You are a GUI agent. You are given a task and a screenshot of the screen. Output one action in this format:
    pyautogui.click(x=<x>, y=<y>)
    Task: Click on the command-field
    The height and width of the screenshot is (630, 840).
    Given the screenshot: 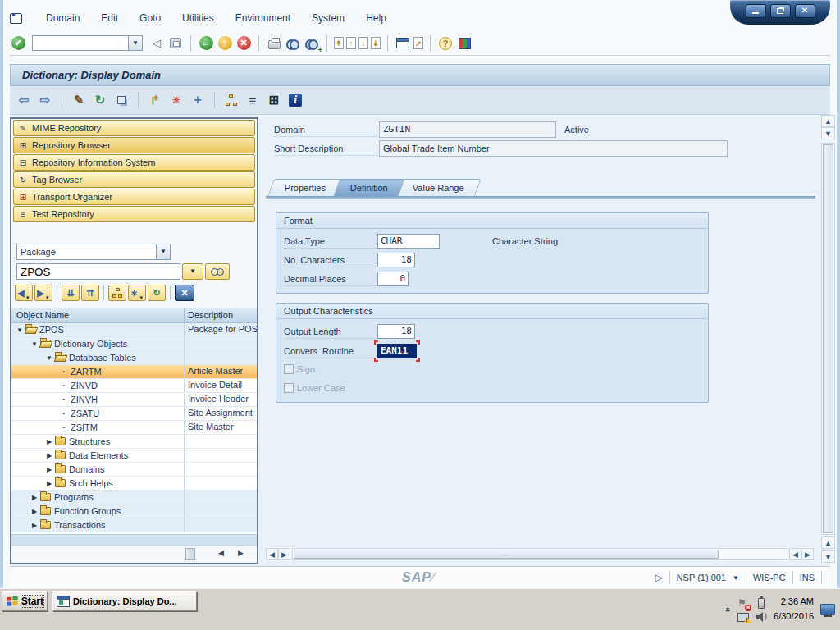 What is the action you would take?
    pyautogui.click(x=80, y=43)
    